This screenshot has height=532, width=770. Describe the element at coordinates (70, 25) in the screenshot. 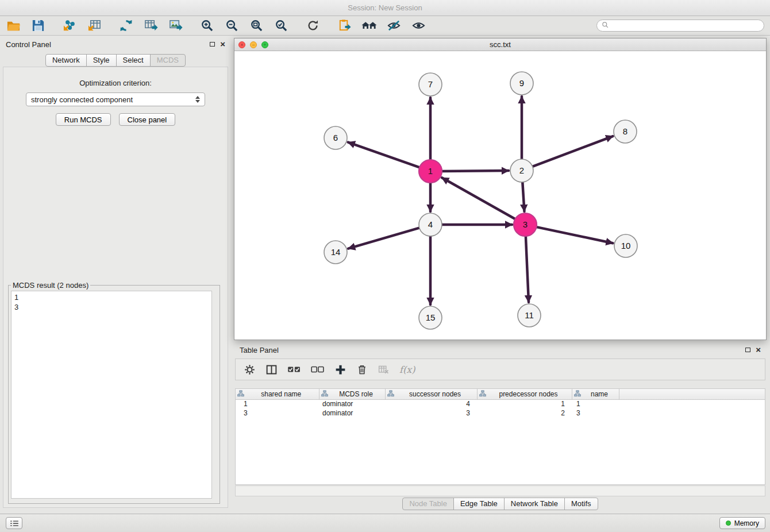

I see `import-network-icon` at that location.